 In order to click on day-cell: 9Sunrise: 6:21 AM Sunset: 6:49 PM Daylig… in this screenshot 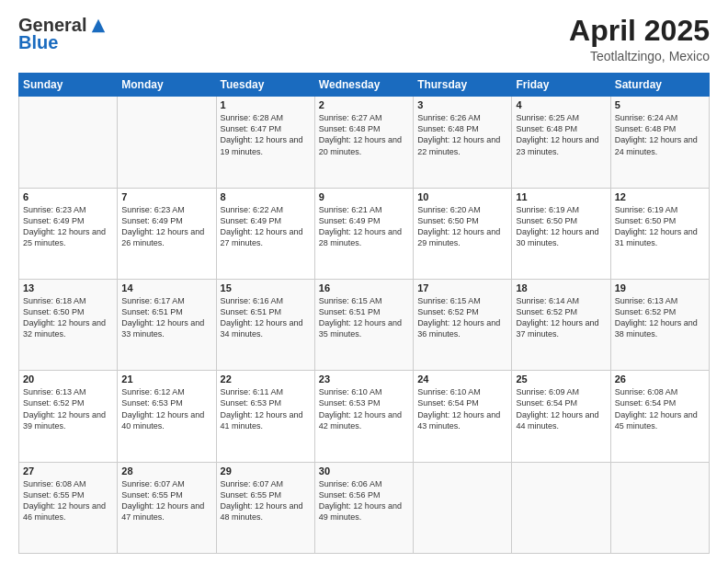, I will do `click(364, 234)`.